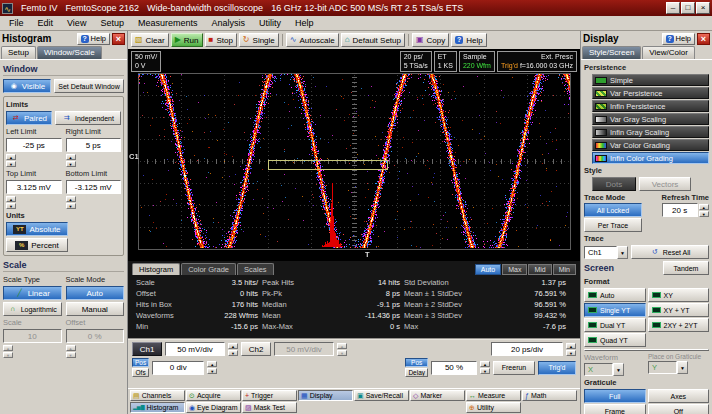  I want to click on visible-button: ◉ Visible, so click(27, 86).